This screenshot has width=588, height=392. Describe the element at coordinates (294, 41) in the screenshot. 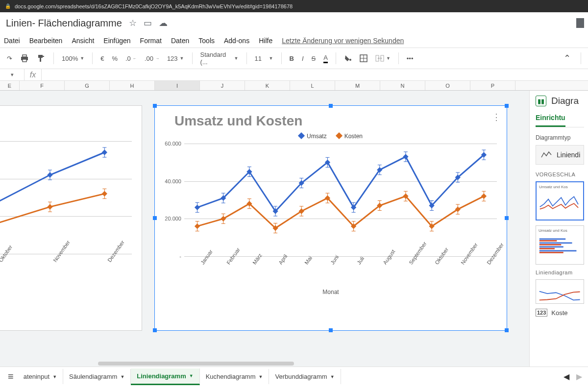

I see `menu-bar: Datei Bearbeiten Ansicht Einfügen Format…` at that location.